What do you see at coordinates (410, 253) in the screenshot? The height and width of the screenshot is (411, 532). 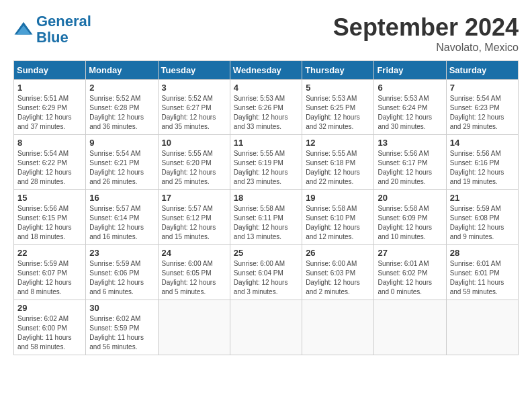 I see `day-number: 27` at bounding box center [410, 253].